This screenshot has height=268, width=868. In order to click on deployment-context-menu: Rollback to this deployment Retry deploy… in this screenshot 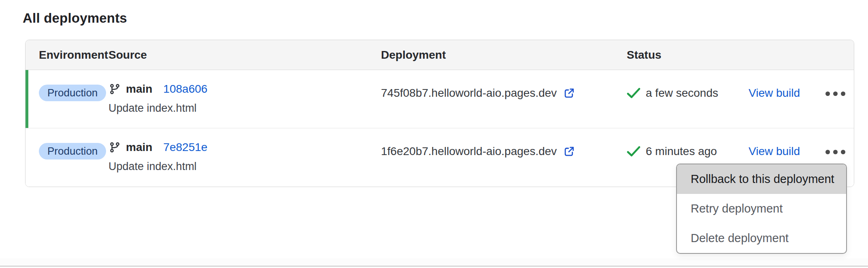, I will do `click(762, 209)`.